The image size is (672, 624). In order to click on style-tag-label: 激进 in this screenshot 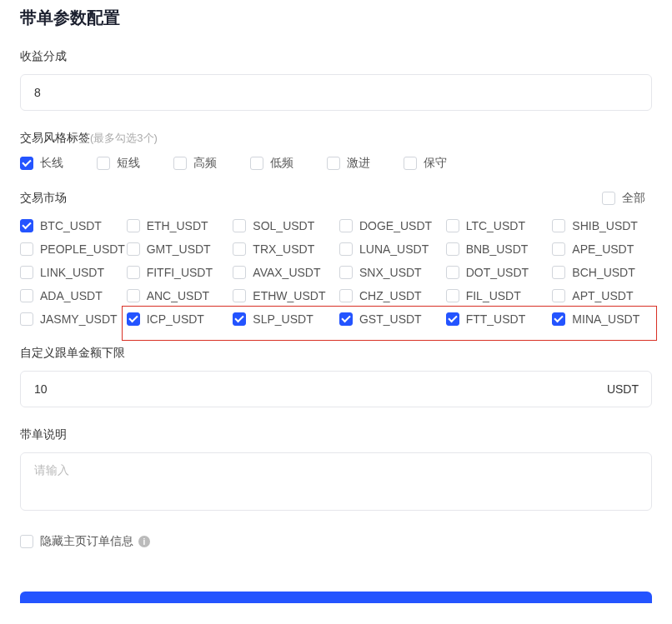, I will do `click(359, 163)`.